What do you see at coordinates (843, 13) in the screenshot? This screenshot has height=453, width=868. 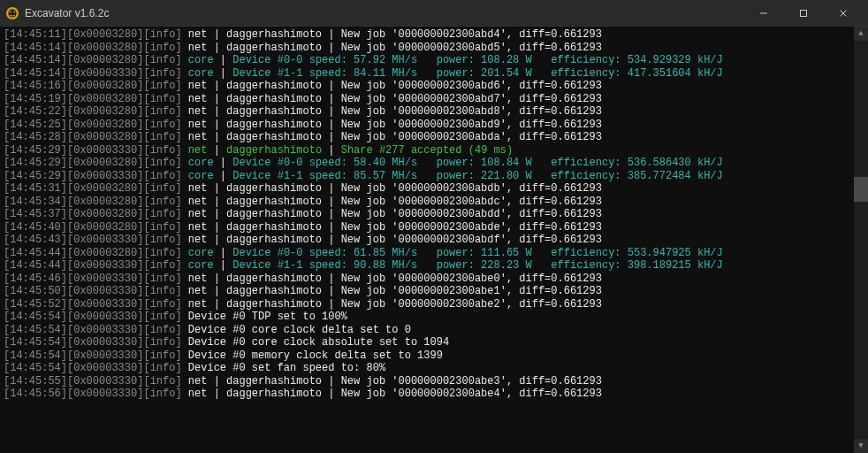 I see `close-button` at bounding box center [843, 13].